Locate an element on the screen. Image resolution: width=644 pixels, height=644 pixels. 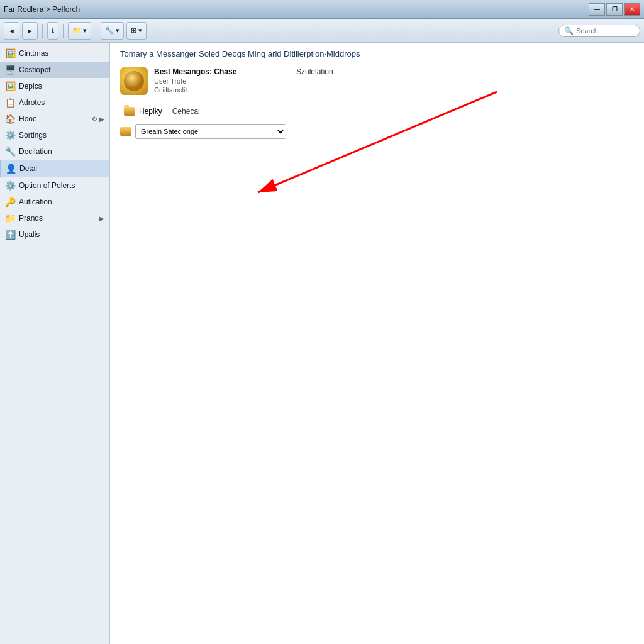
sidebar-item-label: Autication is located at coordinates (62, 202).